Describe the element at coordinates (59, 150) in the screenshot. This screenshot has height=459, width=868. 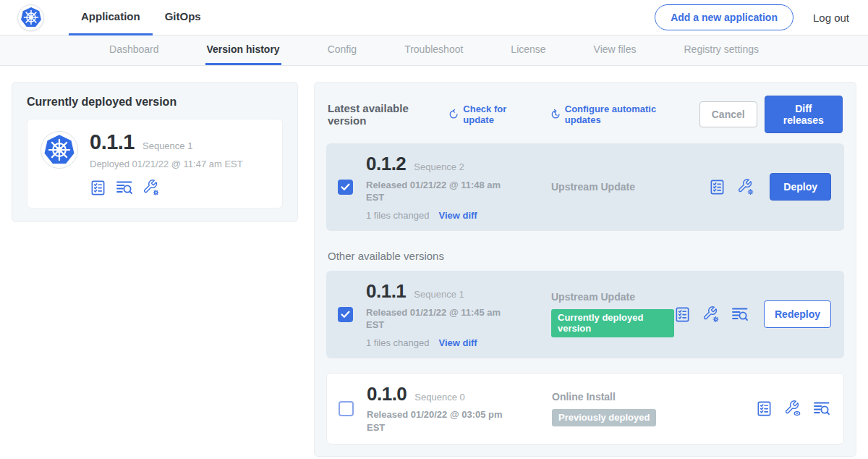
I see `app-icon-circle` at that location.